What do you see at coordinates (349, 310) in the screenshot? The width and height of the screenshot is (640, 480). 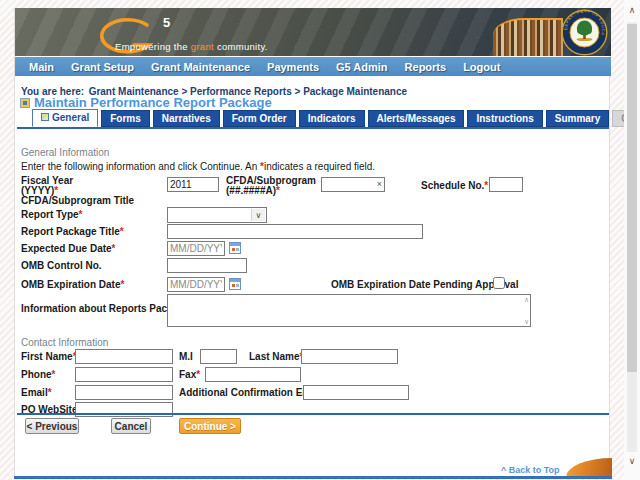 I see `package-info-textarea` at bounding box center [349, 310].